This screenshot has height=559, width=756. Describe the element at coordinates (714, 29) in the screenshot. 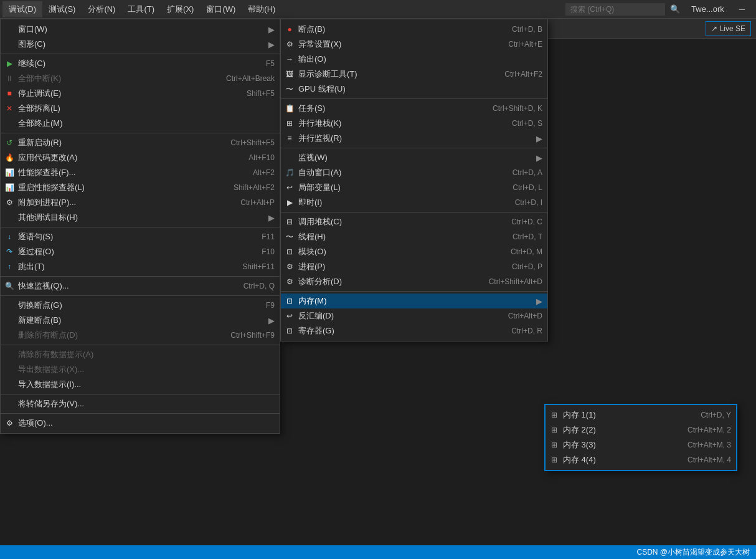

I see `share-icon: ↗` at that location.